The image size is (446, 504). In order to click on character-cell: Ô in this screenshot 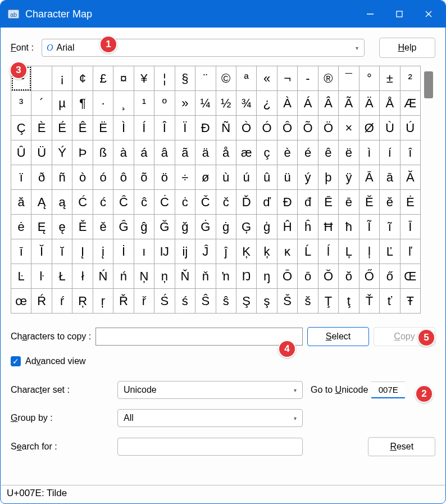, I will do `click(288, 128)`.